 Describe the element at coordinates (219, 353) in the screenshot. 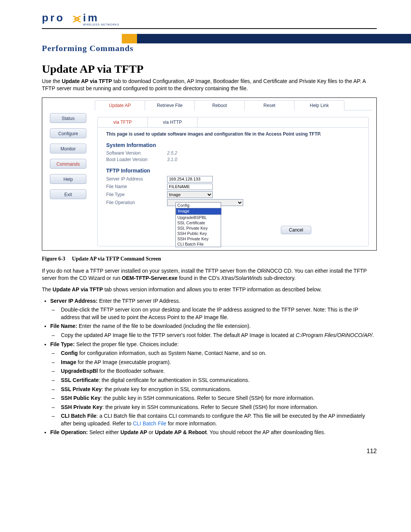

I see `list-subitem: Config for configuration information, su…` at that location.